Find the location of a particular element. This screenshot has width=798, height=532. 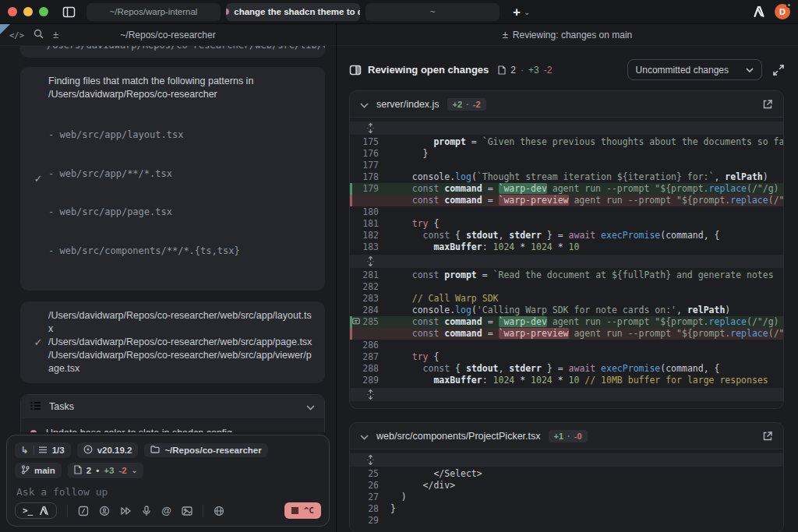

tasks-header: Tasks is located at coordinates (173, 407).